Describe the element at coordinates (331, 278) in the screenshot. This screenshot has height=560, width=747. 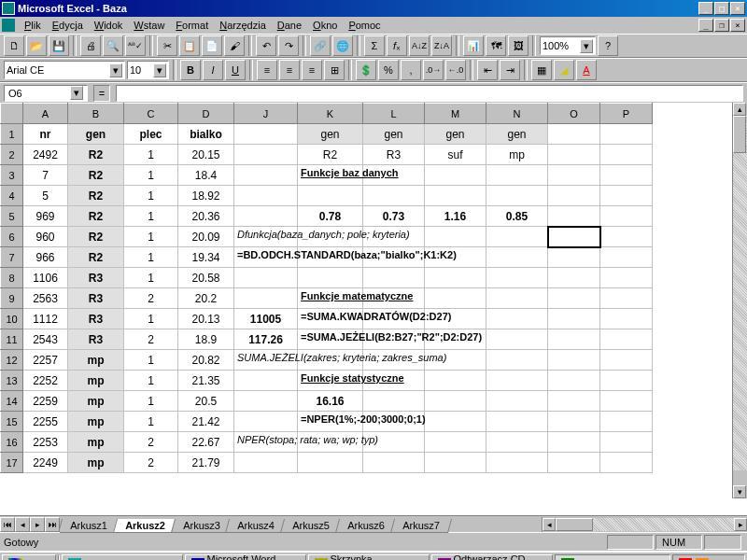
I see `cell-K8` at that location.